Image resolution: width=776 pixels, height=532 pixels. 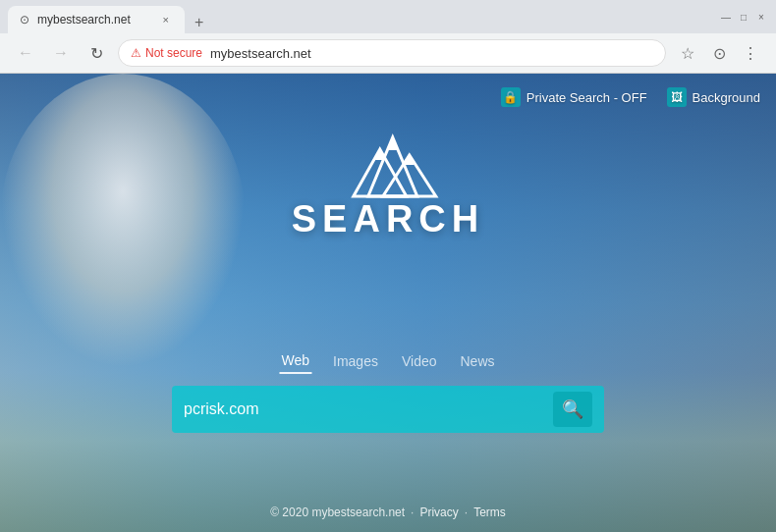 What do you see at coordinates (719, 53) in the screenshot?
I see `profile-button: ⊙` at bounding box center [719, 53].